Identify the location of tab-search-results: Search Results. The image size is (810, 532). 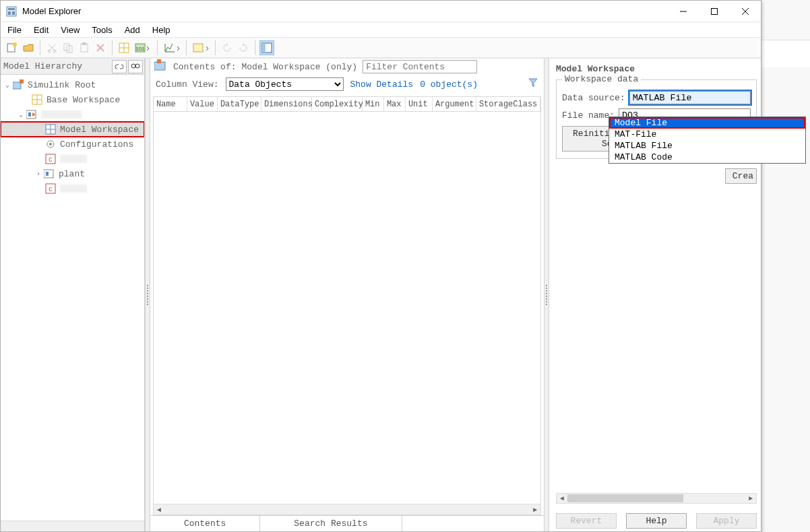
(331, 524).